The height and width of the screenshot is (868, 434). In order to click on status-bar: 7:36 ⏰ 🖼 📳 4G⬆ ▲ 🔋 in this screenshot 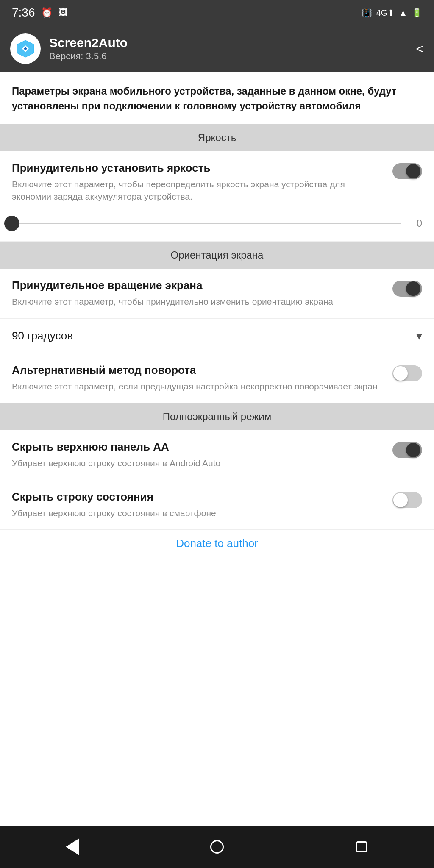, I will do `click(217, 13)`.